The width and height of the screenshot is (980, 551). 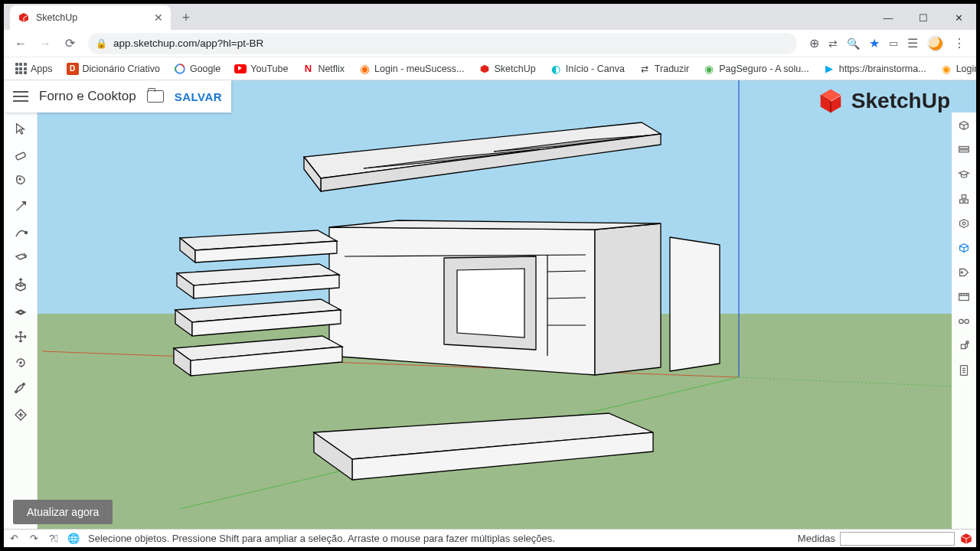 I want to click on bookmark-item: NNetflix, so click(x=323, y=69).